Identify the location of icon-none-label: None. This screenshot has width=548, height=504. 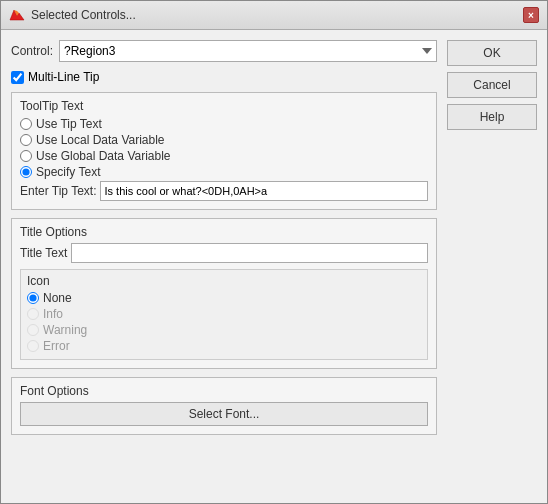
(58, 298).